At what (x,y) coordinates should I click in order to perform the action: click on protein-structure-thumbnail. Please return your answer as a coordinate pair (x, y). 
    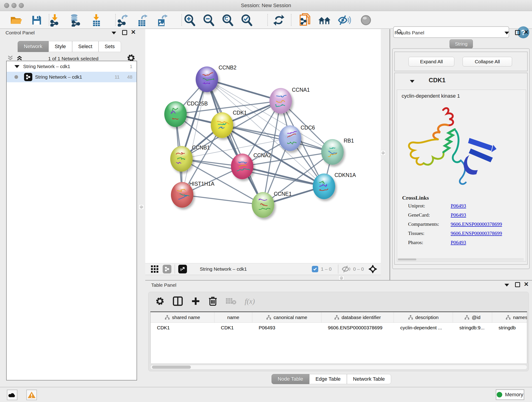
    Looking at the image, I should click on (280, 101).